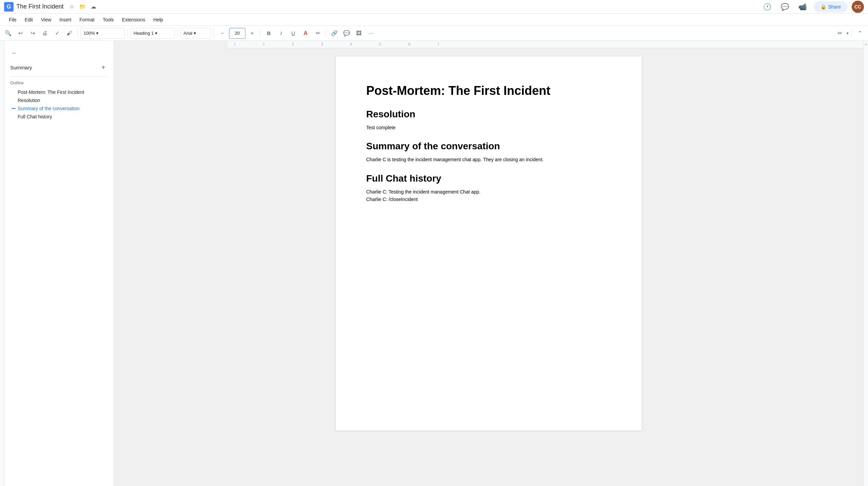 This screenshot has height=486, width=868. What do you see at coordinates (489, 91) in the screenshot?
I see `doc-title-heading: Post-Mortem: The First Incident` at bounding box center [489, 91].